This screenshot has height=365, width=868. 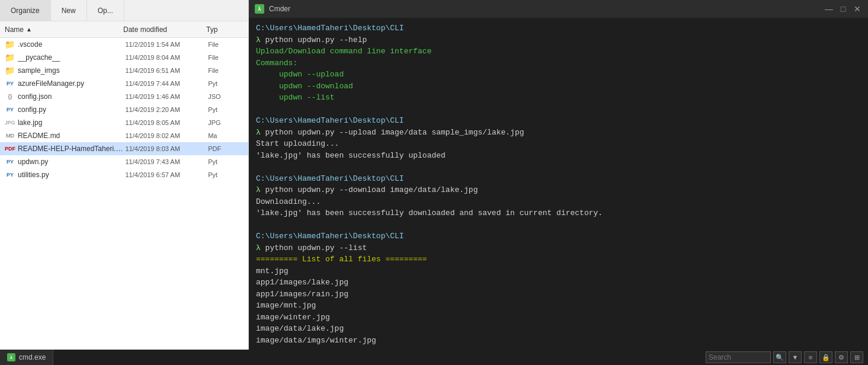 What do you see at coordinates (165, 30) in the screenshot?
I see `column-date: Date modified` at bounding box center [165, 30].